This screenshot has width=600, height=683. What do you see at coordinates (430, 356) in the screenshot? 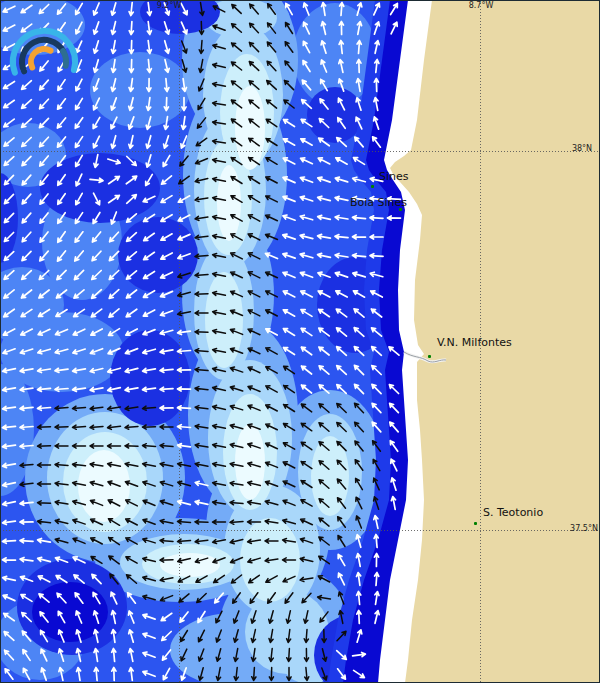
I see `place-marker-vn-milfontes` at bounding box center [430, 356].